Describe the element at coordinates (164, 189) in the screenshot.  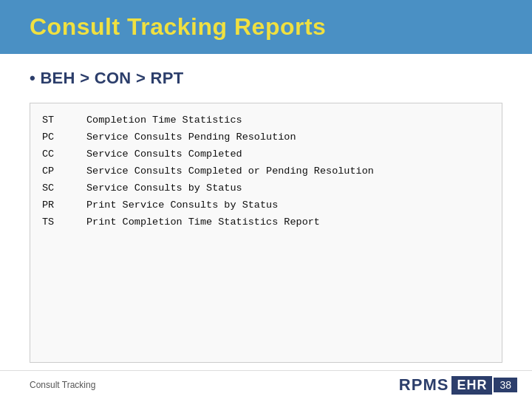
I see `menu-desc: Service Consults by Status` at that location.